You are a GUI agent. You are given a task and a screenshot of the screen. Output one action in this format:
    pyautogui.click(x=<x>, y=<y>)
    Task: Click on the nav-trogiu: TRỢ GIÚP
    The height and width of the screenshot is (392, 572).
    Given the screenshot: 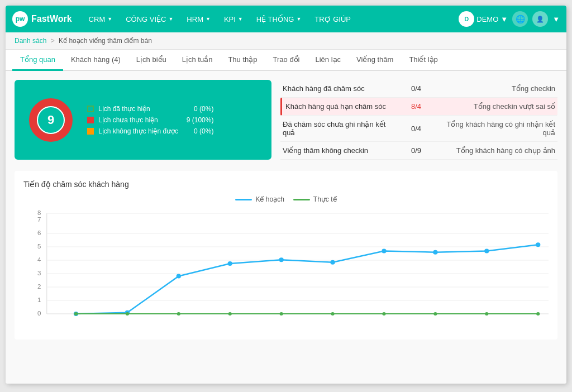 What is the action you would take?
    pyautogui.click(x=333, y=19)
    